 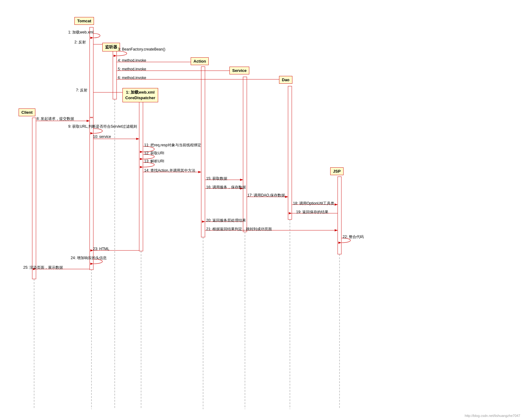 I want to click on msg-23: 23: HTML, so click(x=101, y=249).